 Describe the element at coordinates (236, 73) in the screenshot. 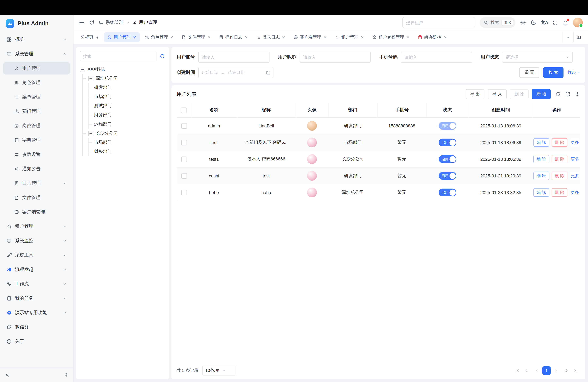

I see `date-range-picker: 开始日期 → 结束日期` at that location.